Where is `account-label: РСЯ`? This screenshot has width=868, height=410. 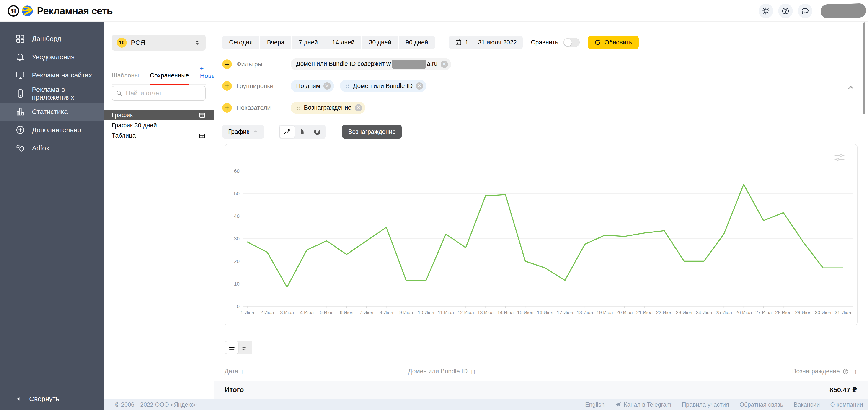
account-label: РСЯ is located at coordinates (160, 42).